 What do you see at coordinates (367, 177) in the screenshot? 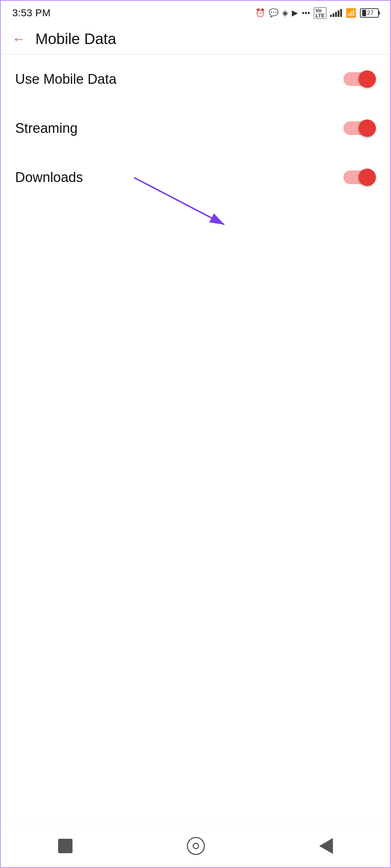
I see `downloads-thumb` at bounding box center [367, 177].